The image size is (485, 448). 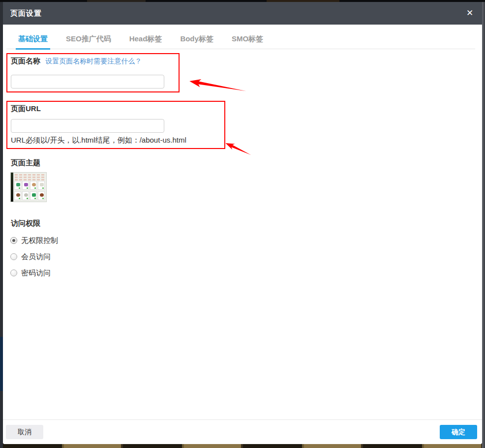 What do you see at coordinates (26, 223) in the screenshot?
I see `access-label: 访问权限` at bounding box center [26, 223].